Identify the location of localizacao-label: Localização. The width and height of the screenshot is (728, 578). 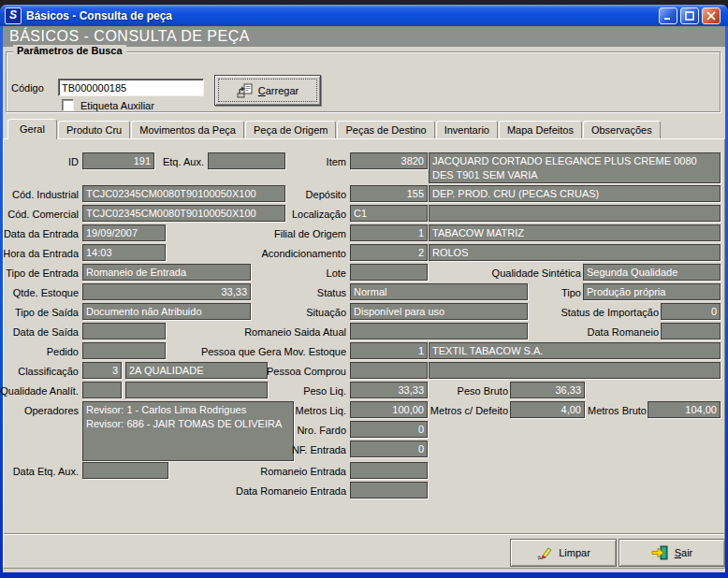
(257, 214).